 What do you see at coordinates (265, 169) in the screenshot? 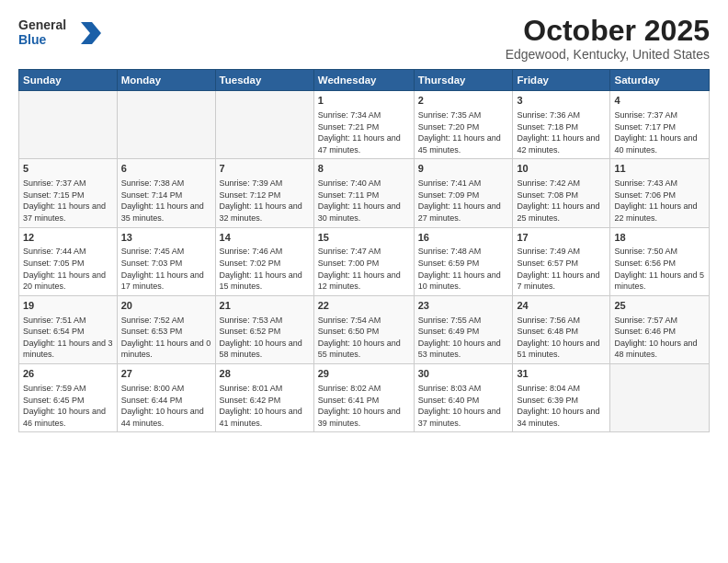
I see `day-number: 7` at bounding box center [265, 169].